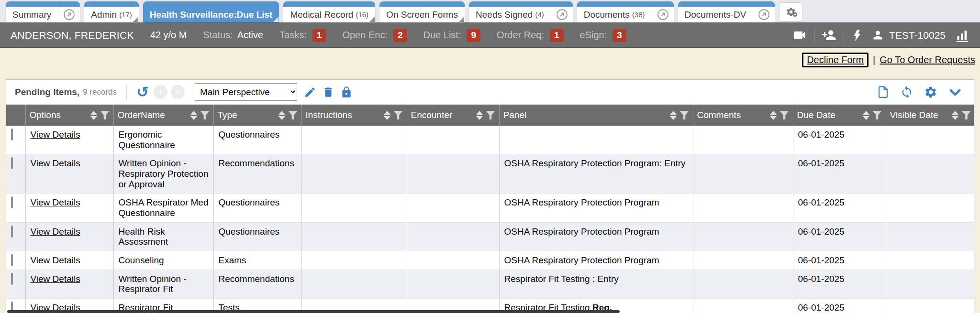 Image resolution: width=980 pixels, height=313 pixels. Describe the element at coordinates (907, 92) in the screenshot. I see `refresh-icon` at that location.